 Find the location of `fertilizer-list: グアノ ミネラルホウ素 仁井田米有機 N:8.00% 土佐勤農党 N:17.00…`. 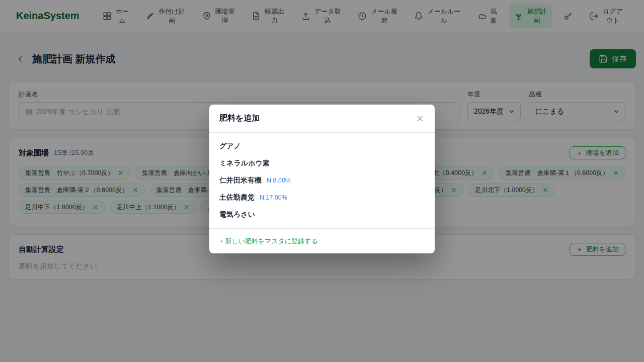

fertilizer-list: グアノ ミネラルホウ素 仁井田米有機 N:8.00% 土佐勤農党 N:17.00… is located at coordinates (322, 180).